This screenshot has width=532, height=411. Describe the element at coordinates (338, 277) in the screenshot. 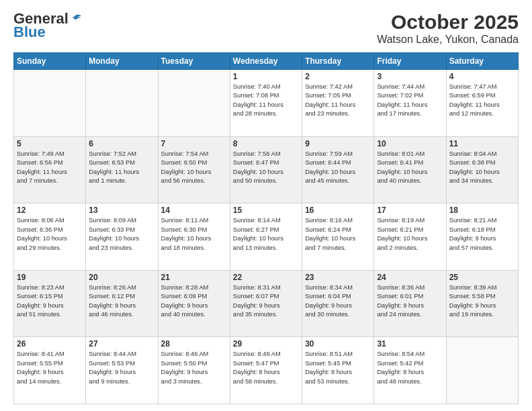

I see `day-number: 23` at that location.